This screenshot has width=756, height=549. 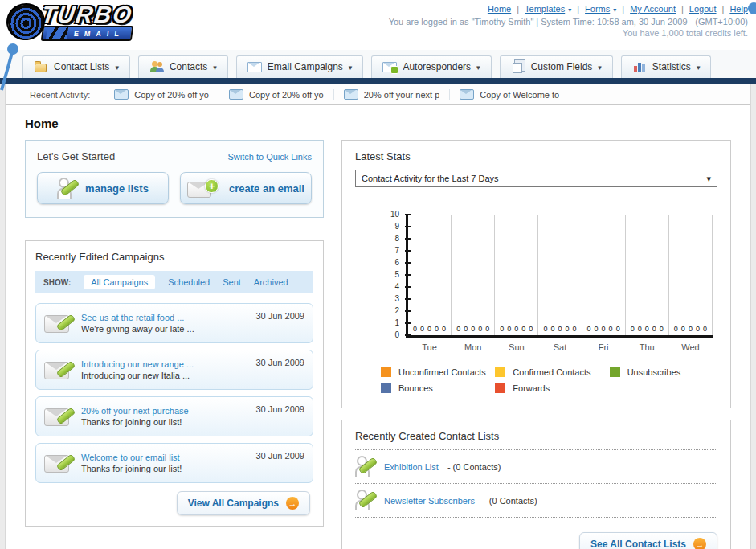 What do you see at coordinates (640, 67) in the screenshot?
I see `bar-chart-icon` at bounding box center [640, 67].